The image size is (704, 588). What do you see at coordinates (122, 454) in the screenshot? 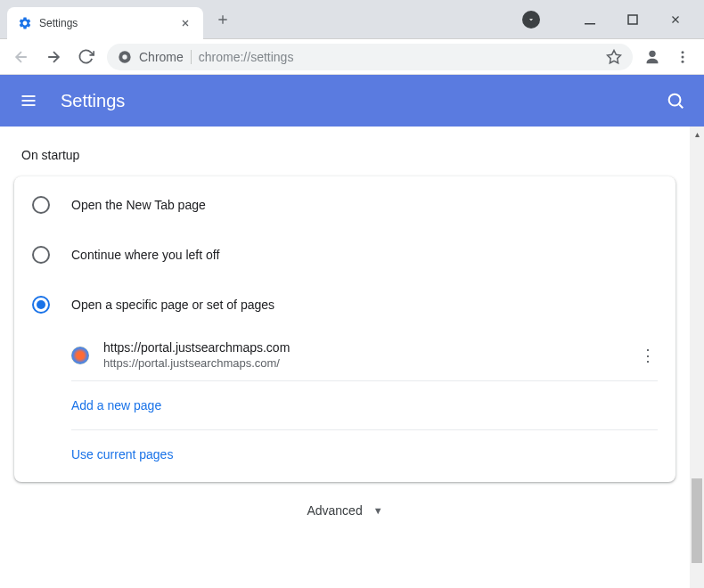
I see `use-current-link: Use current pages` at bounding box center [122, 454].